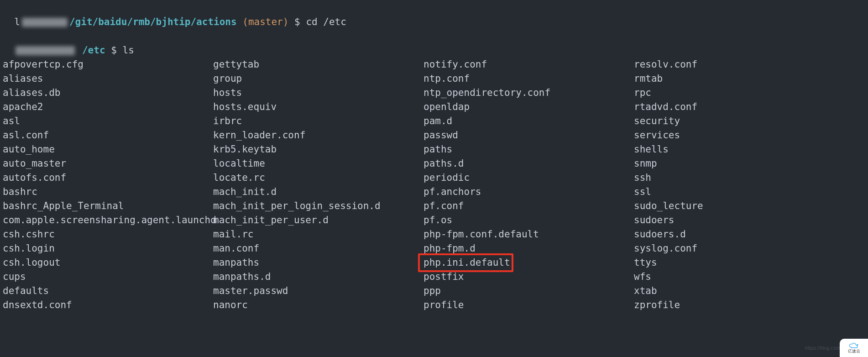 Image resolution: width=868 pixels, height=357 pixels. Describe the element at coordinates (528, 220) in the screenshot. I see `ls-item: pf.os` at that location.